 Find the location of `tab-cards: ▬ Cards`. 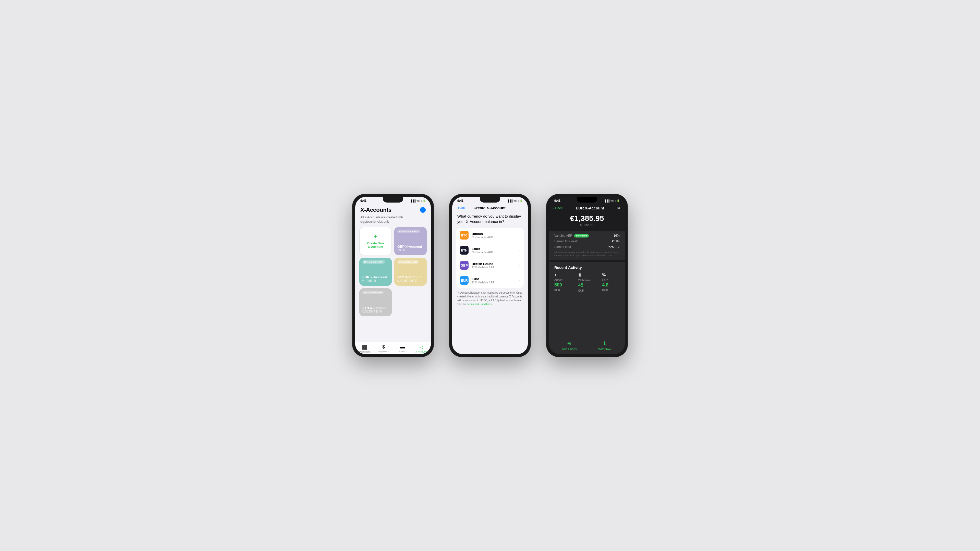

tab-cards: ▬ Cards is located at coordinates (402, 349).